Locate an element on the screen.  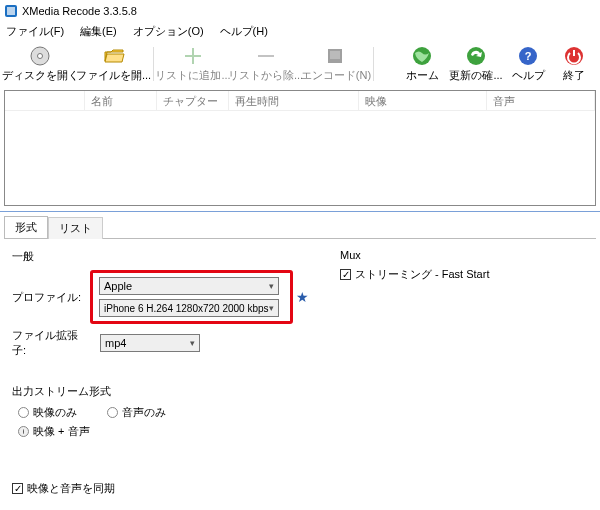
ext-select: mp4▾ is located at coordinates (150, 343).